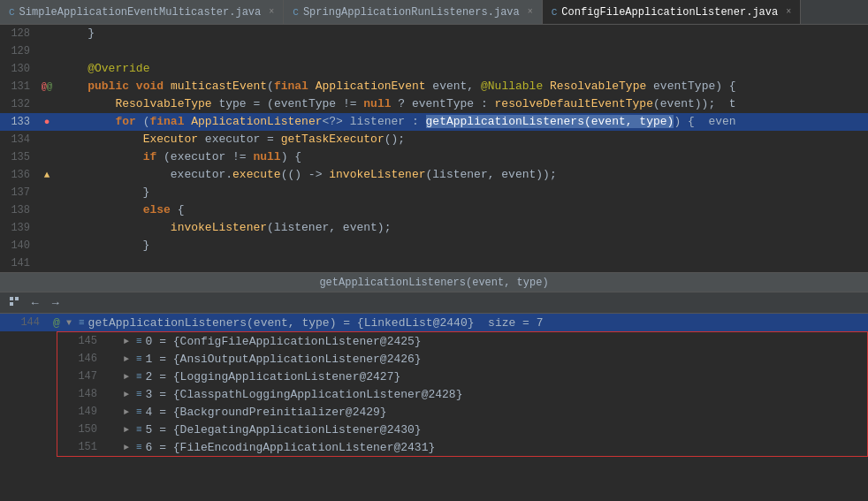 The image size is (868, 501). Describe the element at coordinates (434, 122) in the screenshot. I see `code-line-133: 133 ● for (final ApplicationListener<?> …` at that location.